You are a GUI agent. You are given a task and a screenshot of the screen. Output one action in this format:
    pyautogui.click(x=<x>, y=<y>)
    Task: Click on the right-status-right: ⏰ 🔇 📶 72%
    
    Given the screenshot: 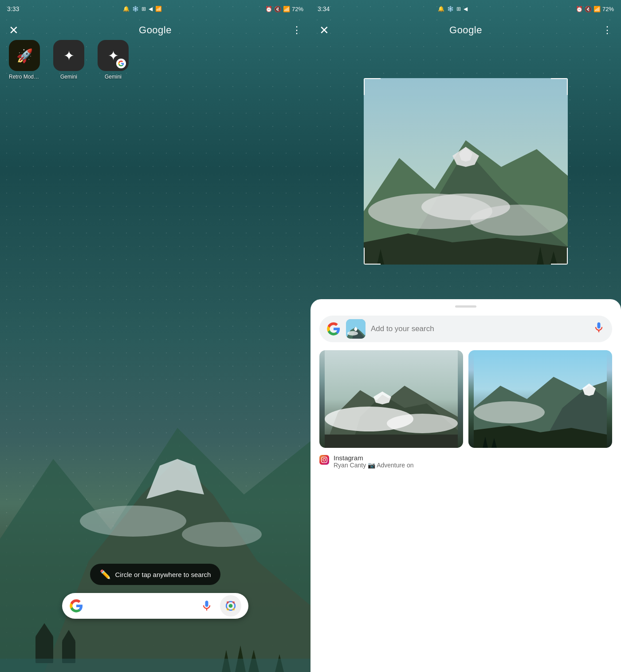 What is the action you would take?
    pyautogui.click(x=595, y=9)
    